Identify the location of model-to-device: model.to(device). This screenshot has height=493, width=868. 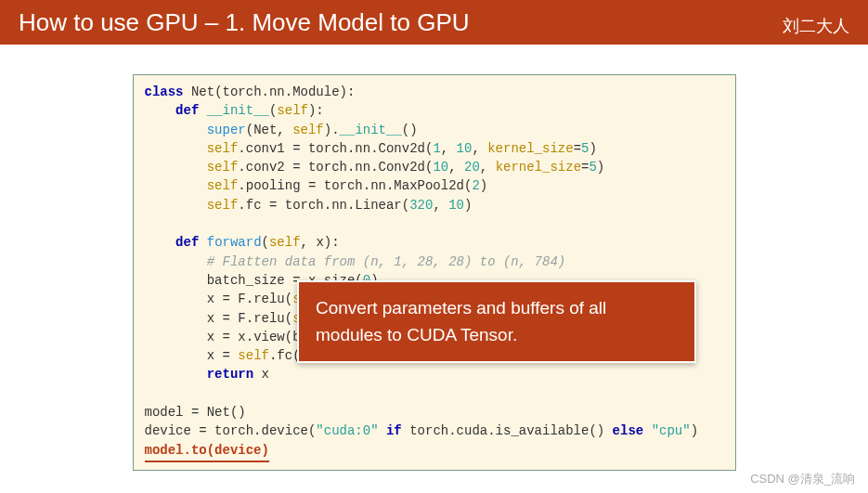
(207, 451).